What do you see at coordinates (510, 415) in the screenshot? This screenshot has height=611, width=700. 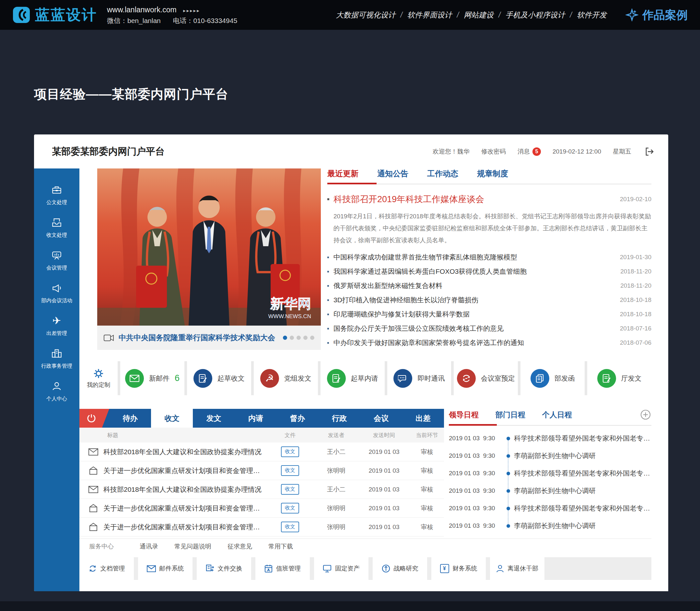 I see `tab-dept-schedule: 部门日程` at bounding box center [510, 415].